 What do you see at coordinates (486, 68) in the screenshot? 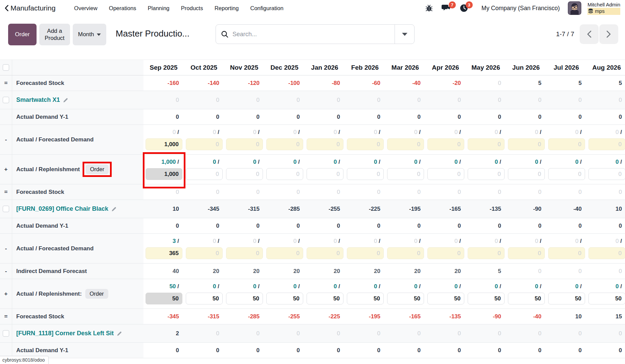
I see `month-header-may-2026: May 2026` at bounding box center [486, 68].